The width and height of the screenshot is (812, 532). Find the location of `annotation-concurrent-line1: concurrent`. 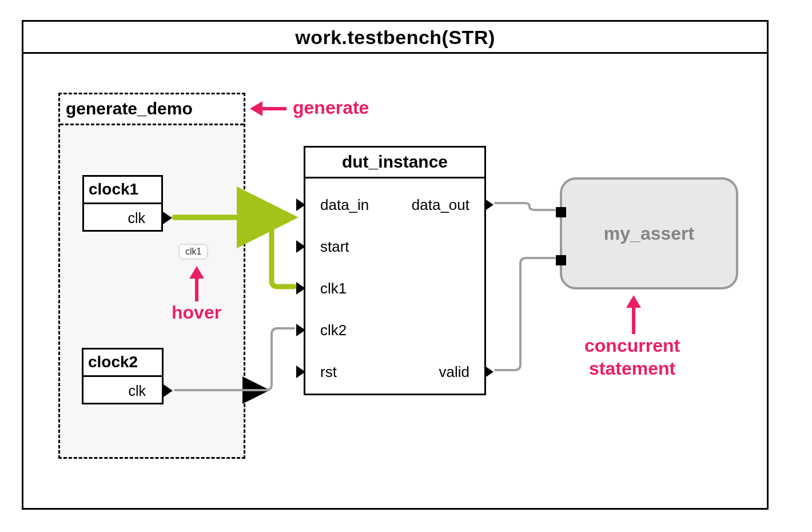

annotation-concurrent-line1: concurrent is located at coordinates (632, 346).